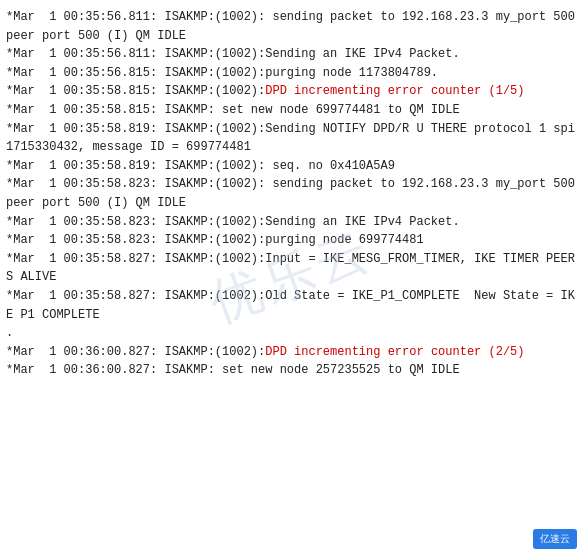  What do you see at coordinates (290, 352) in the screenshot?
I see `log-line: *Mar 1 00:36:00.827: ISAKMP:(1002):DPD i…` at bounding box center [290, 352].